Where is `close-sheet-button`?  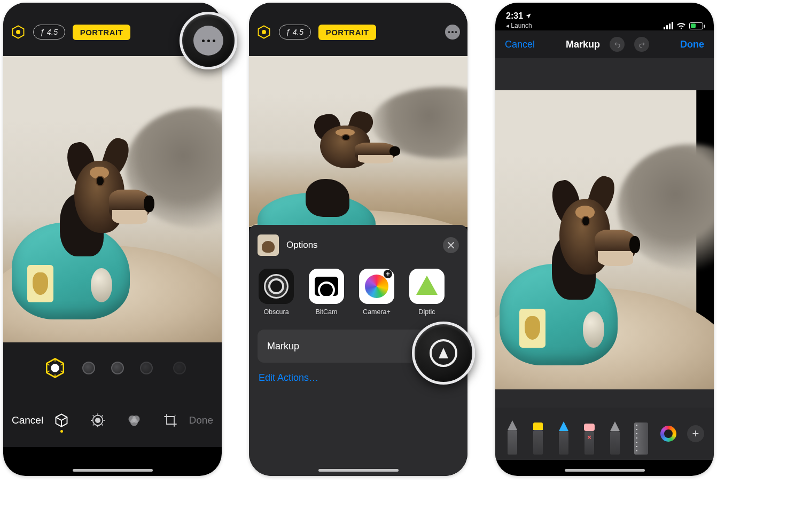
close-sheet-button is located at coordinates (451, 245).